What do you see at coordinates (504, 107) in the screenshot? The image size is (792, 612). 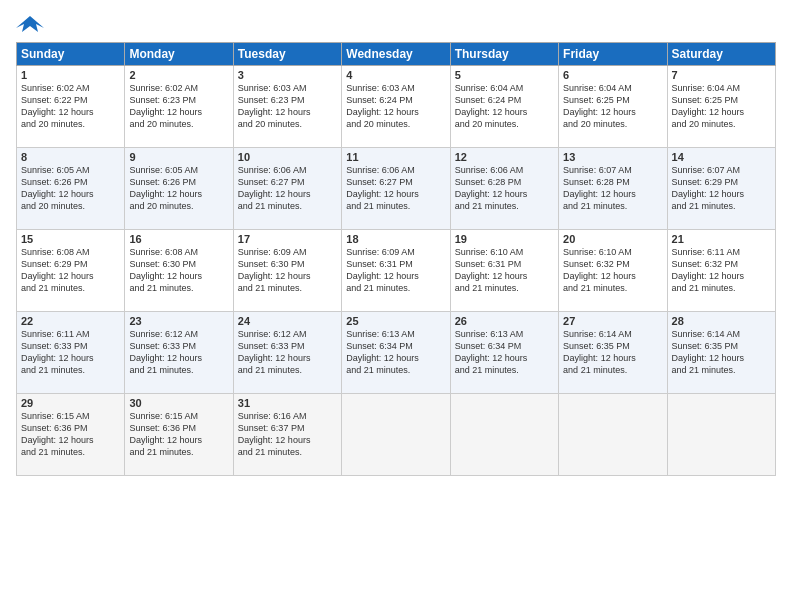 I see `calendar-cell: 5Sunrise: 6:04 AM Sunset: 6:24 PM Daylig…` at bounding box center [504, 107].